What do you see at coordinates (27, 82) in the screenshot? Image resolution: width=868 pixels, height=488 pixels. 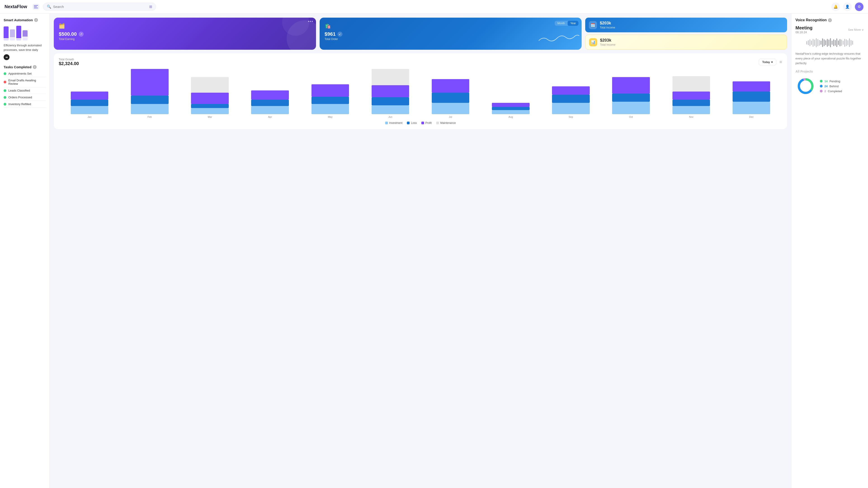 I see `task-label: Email Drafts Awaiting Review` at bounding box center [27, 82].